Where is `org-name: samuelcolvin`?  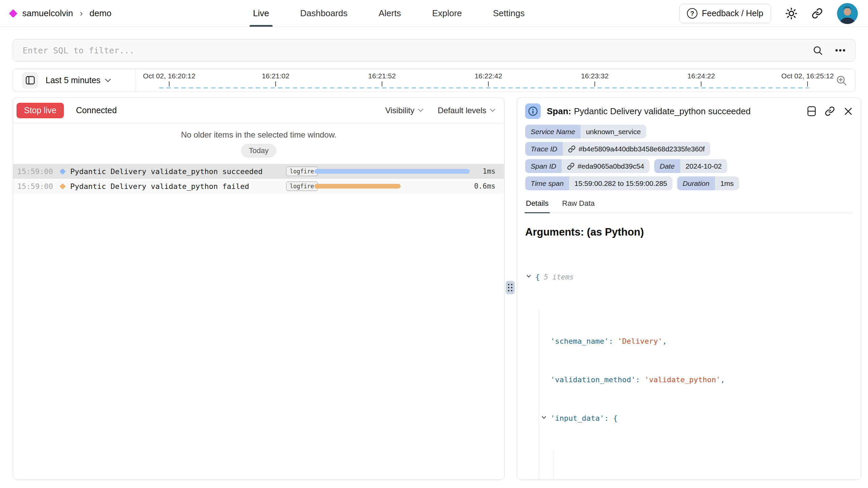 org-name: samuelcolvin is located at coordinates (48, 14).